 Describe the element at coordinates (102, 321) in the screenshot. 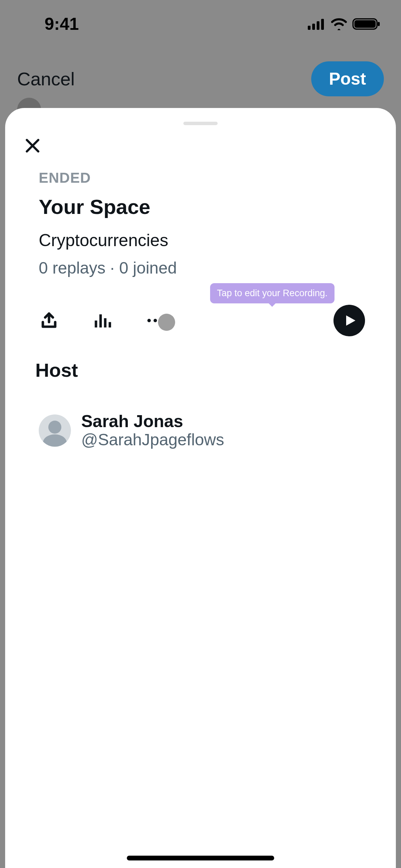

I see `analytics-button` at that location.